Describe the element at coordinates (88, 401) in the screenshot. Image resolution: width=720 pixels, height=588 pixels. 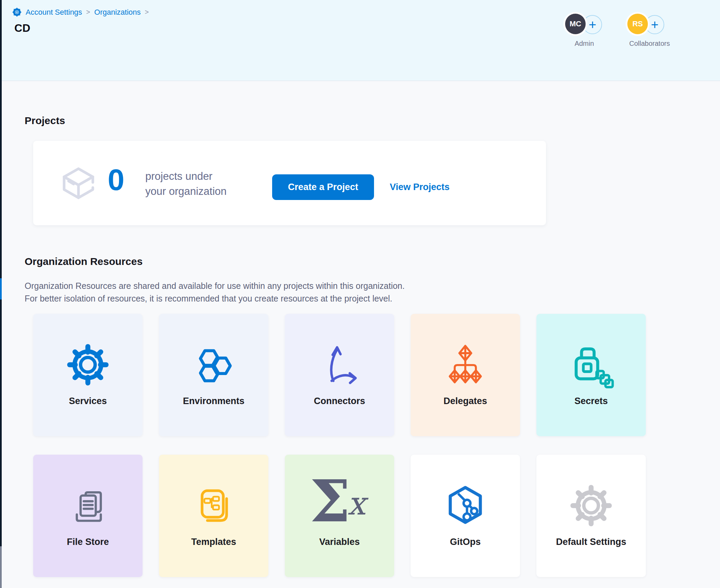
I see `card-label: Services` at that location.